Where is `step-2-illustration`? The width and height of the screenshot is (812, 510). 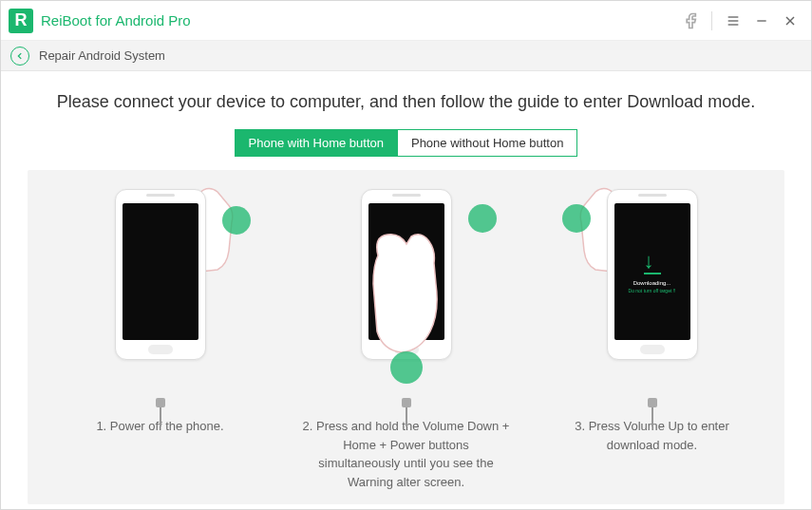
step-2-illustration is located at coordinates (406, 293).